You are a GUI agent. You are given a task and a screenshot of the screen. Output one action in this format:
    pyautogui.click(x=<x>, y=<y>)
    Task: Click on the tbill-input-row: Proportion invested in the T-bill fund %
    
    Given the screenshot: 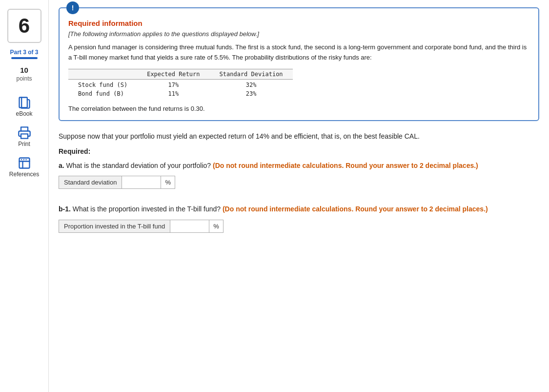 What is the action you would take?
    pyautogui.click(x=141, y=227)
    